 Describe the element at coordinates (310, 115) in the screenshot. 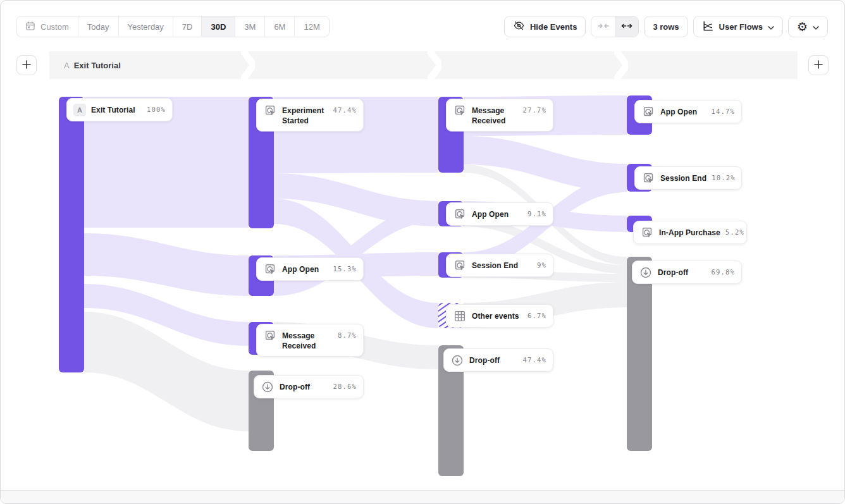

I see `node-card-experiment-started-step1: Experiment Started47.4%` at that location.